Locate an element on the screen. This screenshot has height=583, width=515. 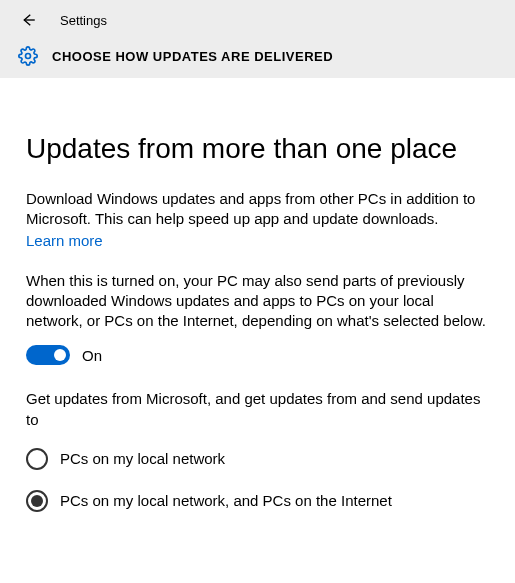
radio-label: PCs on my local network is located at coordinates (142, 458).